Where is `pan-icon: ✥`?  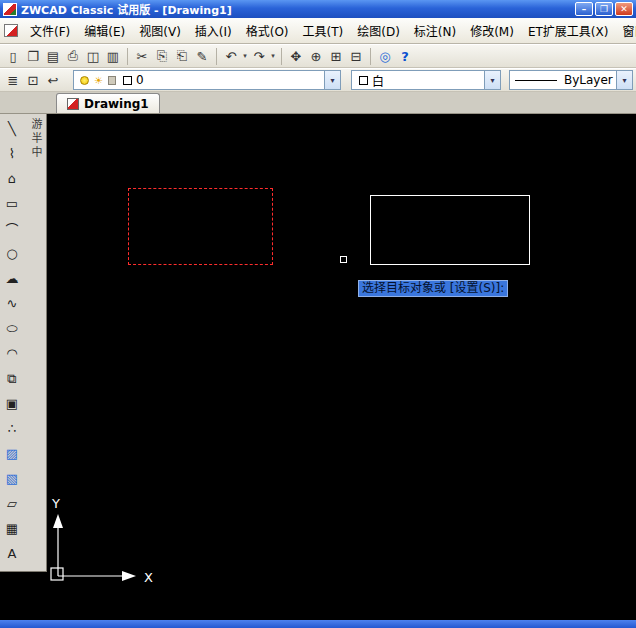 pan-icon: ✥ is located at coordinates (296, 56).